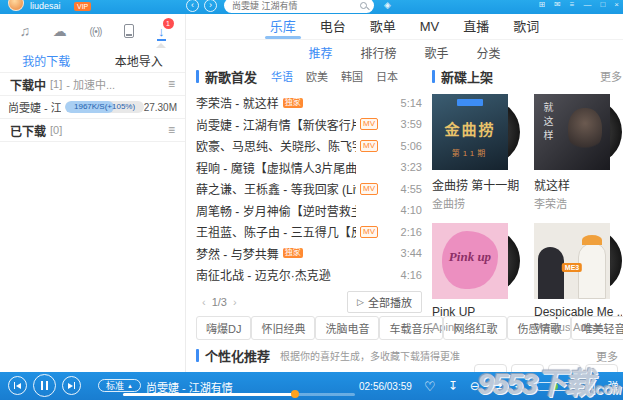 The height and width of the screenshot is (400, 623). I want to click on category-button: 嗨爆DJ, so click(224, 328).